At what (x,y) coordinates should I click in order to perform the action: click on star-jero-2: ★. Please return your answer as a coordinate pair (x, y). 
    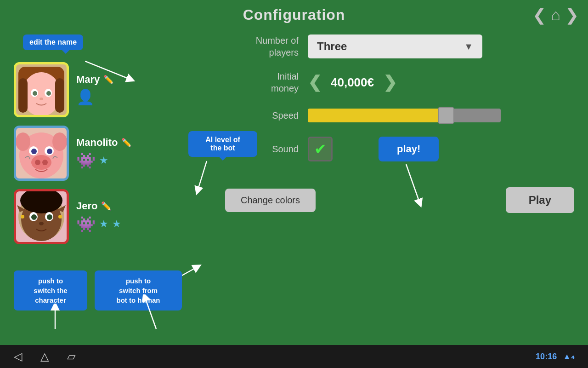
    Looking at the image, I should click on (117, 224).